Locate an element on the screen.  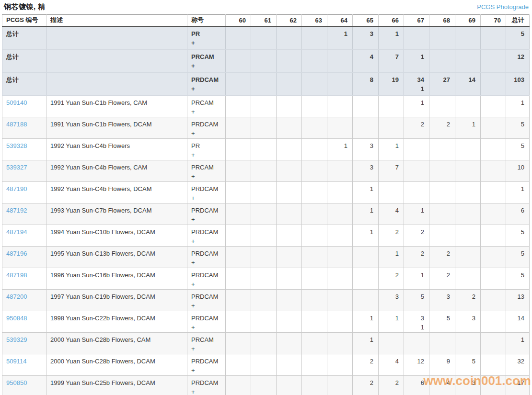
table-row: 9508501999 Yuan Sun-C25b Flowers, DCAMPR… is located at coordinates (266, 385).